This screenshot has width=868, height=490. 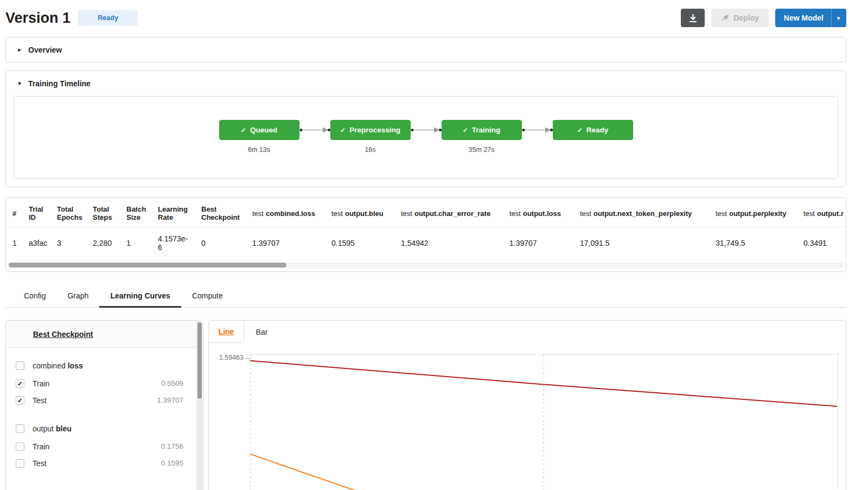 I want to click on metric-row: Test 1.39707, so click(x=104, y=400).